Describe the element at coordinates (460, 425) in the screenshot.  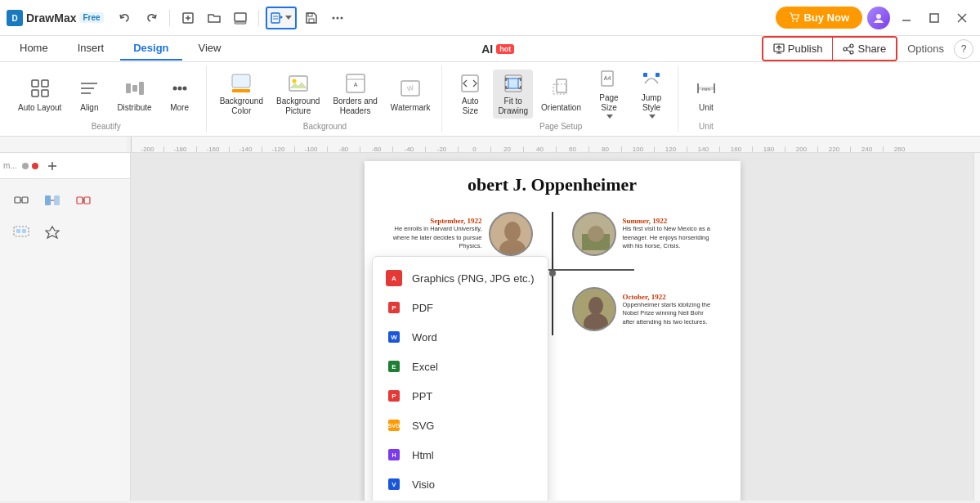
I see `export-svg-item: SVG SVG` at that location.